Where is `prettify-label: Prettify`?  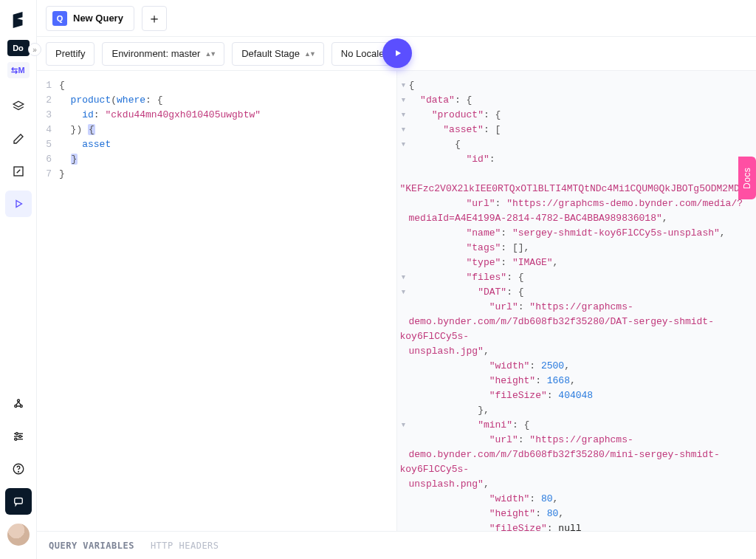
prettify-label: Prettify is located at coordinates (70, 53).